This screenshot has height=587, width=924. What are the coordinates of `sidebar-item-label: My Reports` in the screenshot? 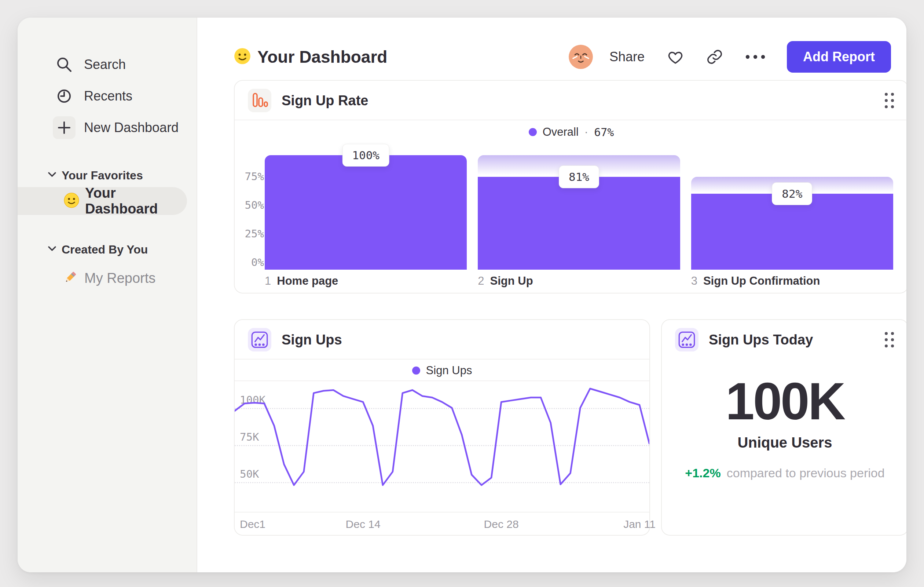 It's located at (120, 278).